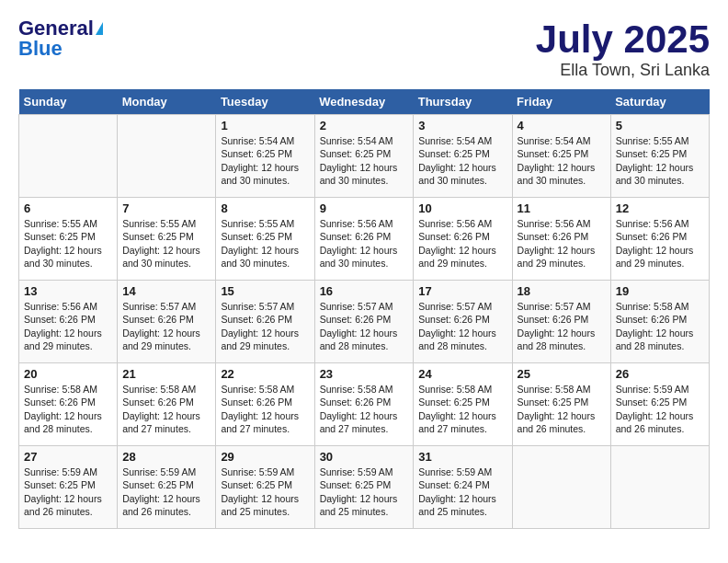 The image size is (728, 563). Describe the element at coordinates (462, 291) in the screenshot. I see `day-number: 17` at that location.